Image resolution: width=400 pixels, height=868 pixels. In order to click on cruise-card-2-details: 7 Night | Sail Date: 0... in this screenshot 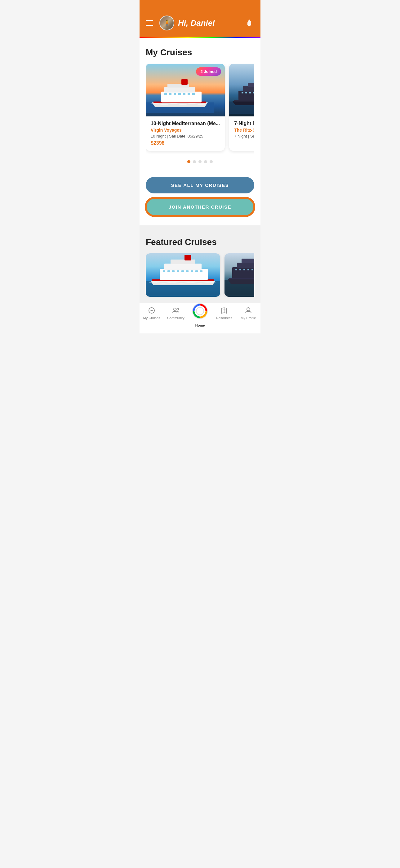, I will do `click(244, 136)`.